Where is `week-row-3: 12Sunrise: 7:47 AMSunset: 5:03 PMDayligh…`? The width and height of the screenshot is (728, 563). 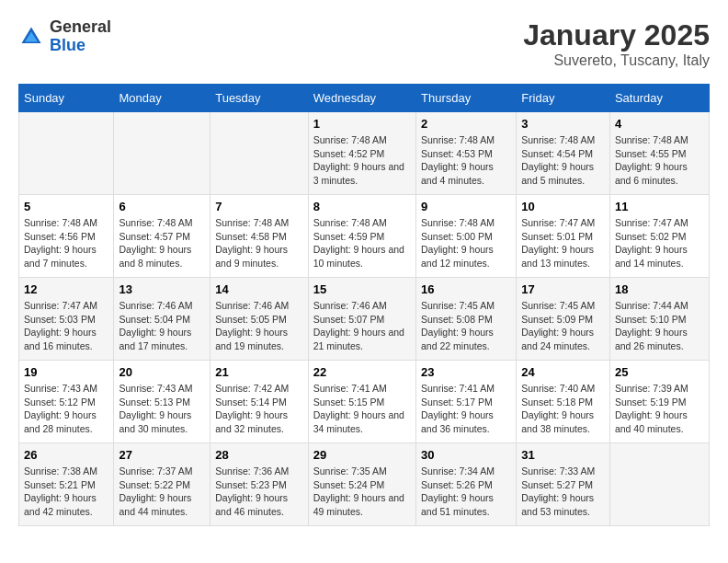 week-row-3: 12Sunrise: 7:47 AMSunset: 5:03 PMDayligh… is located at coordinates (364, 319).